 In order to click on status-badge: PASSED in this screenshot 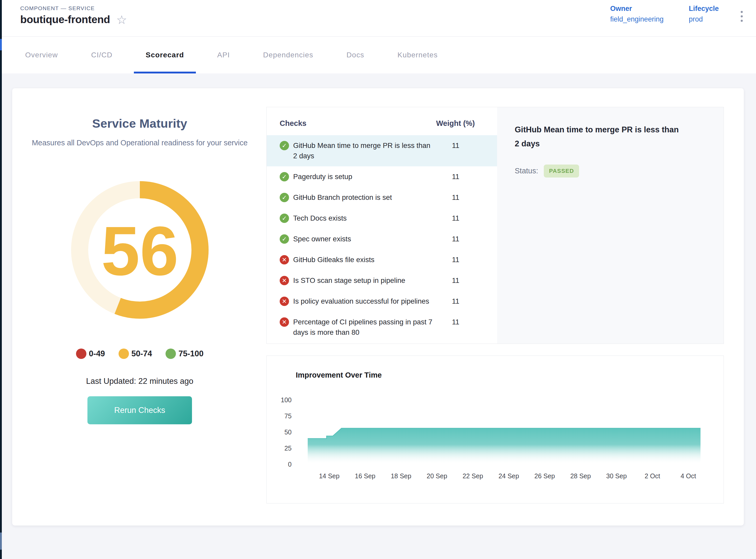, I will do `click(562, 171)`.